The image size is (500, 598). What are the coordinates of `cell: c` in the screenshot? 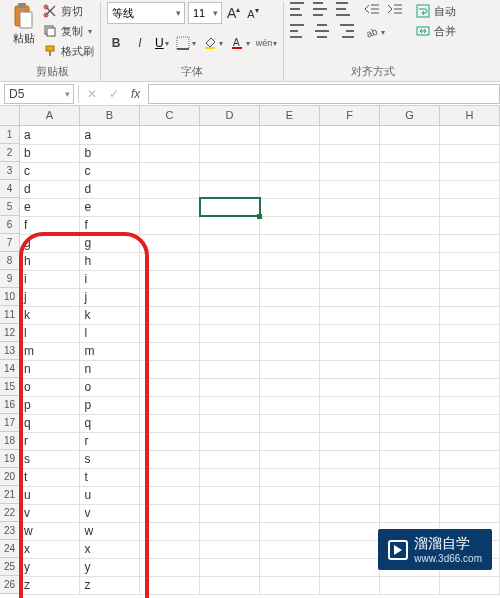 It's located at (110, 171).